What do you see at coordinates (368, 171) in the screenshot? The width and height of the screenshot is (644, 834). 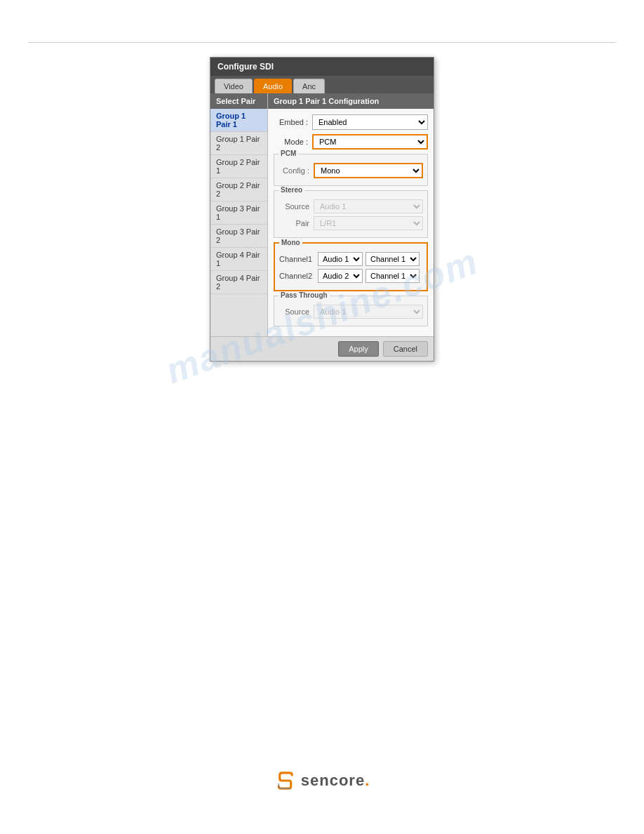 I see `config-select: Mono` at bounding box center [368, 171].